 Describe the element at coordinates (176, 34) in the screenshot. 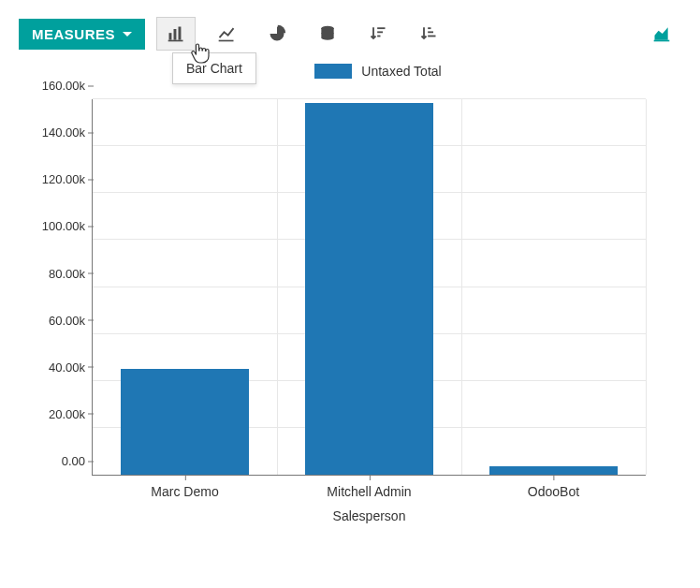

I see `bar-chart-icon` at that location.